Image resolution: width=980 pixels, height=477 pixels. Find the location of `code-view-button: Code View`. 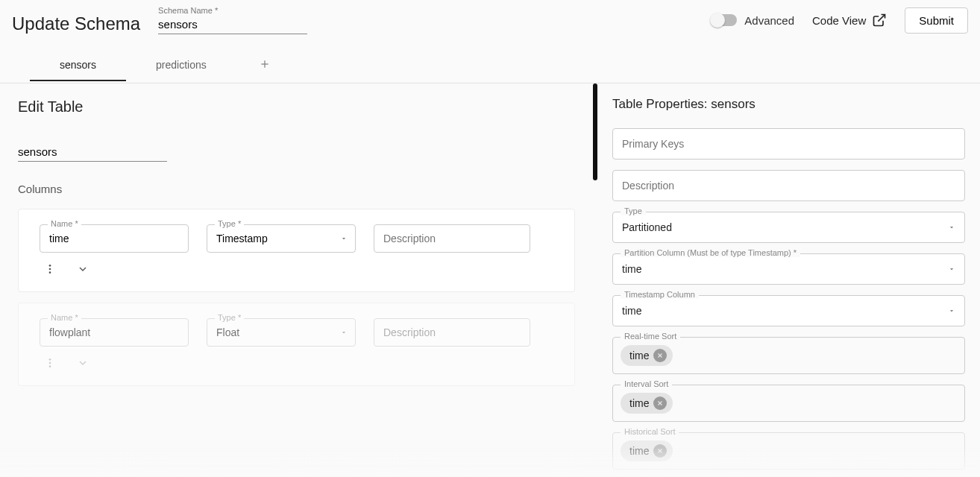

code-view-button: Code View is located at coordinates (849, 20).